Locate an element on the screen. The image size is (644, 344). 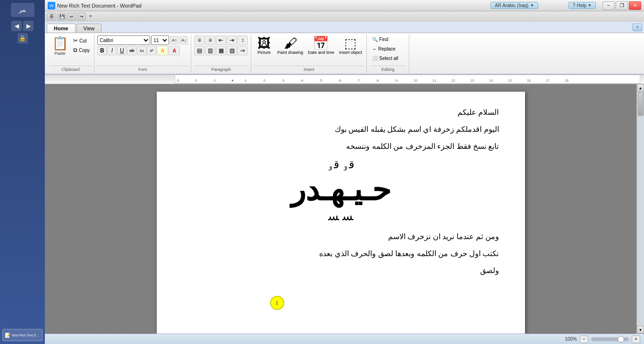
scroll-track is located at coordinates (640, 209).